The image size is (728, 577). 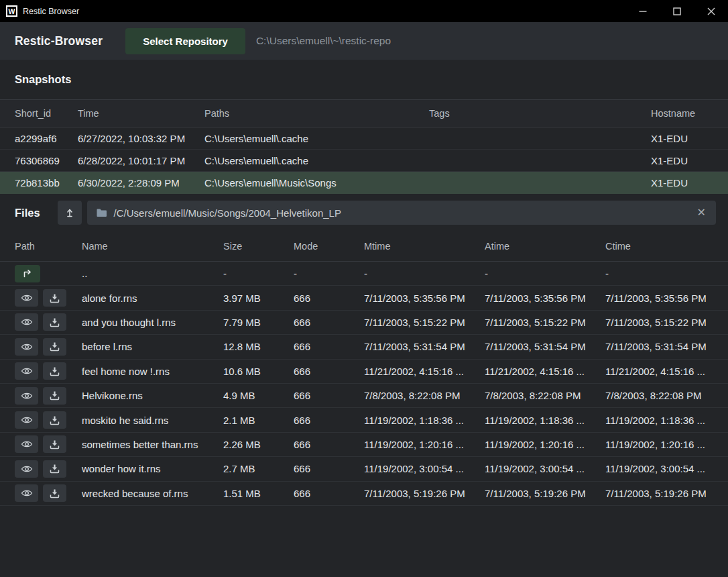 I want to click on file-row: Helvikone.rns 4.9 MB 666 7/8/2003, 8:22:…, so click(x=364, y=396).